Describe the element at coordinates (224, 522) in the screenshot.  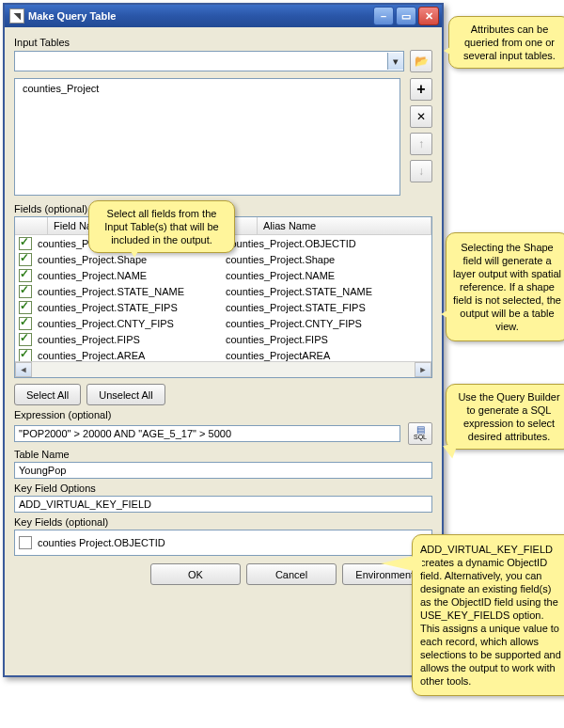
I see `key-fields-label: Key Fields (optional)` at that location.